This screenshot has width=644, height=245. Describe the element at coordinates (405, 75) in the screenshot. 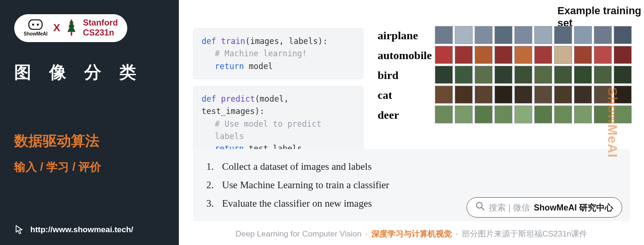

I see `class-label: bird` at that location.